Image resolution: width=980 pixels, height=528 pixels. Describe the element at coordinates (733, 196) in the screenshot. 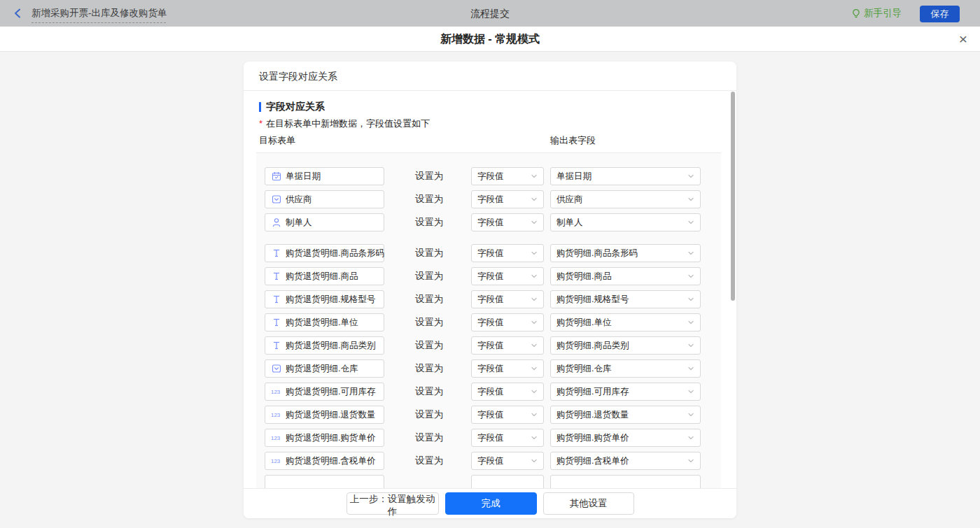

I see `vertical-scrollbar-thumb` at that location.